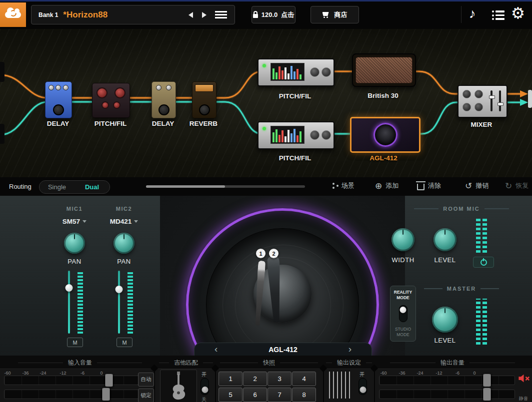 This screenshot has width=532, height=402. Describe the element at coordinates (13, 15) in the screenshot. I see `cloud-sync-button` at that location.